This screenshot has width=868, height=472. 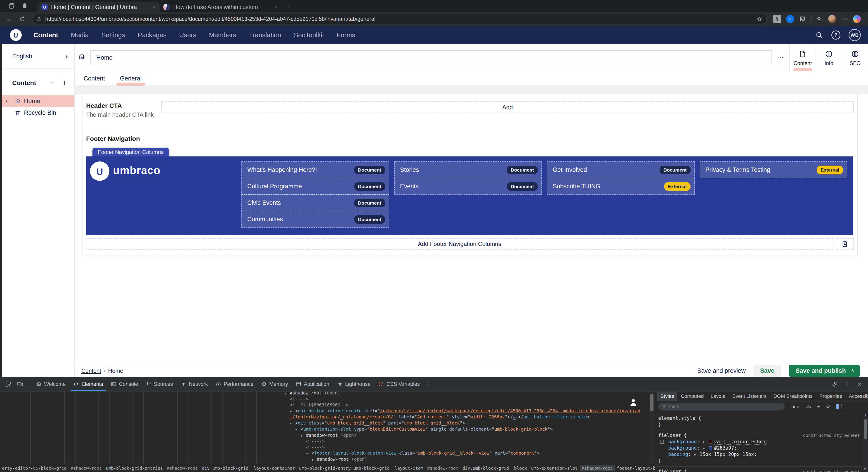 What do you see at coordinates (134, 468) in the screenshot?
I see `breadcrumb-item: umb-block-grid-entries` at bounding box center [134, 468].